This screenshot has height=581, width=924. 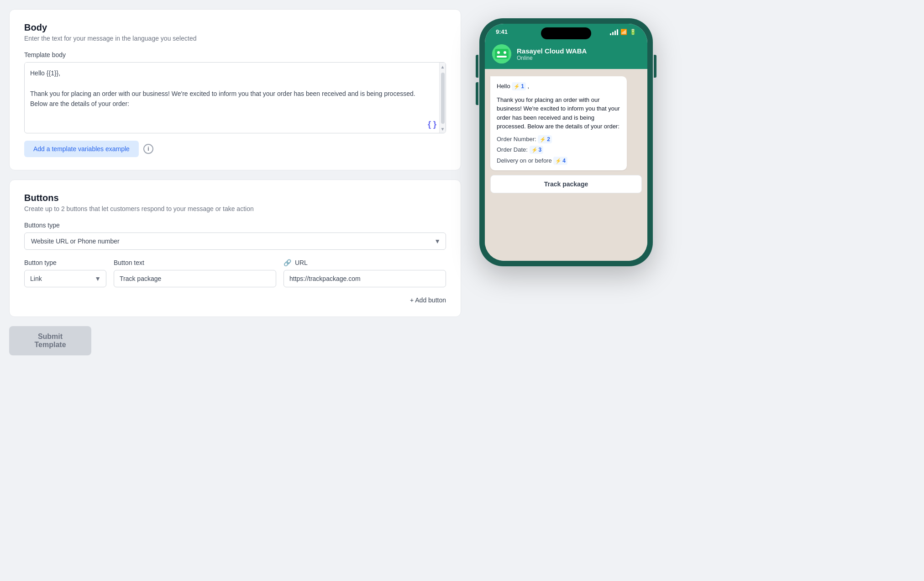 I want to click on order-details: Order Number: ⚡ 2 Order Date: ⚡ 3, so click(x=559, y=150).